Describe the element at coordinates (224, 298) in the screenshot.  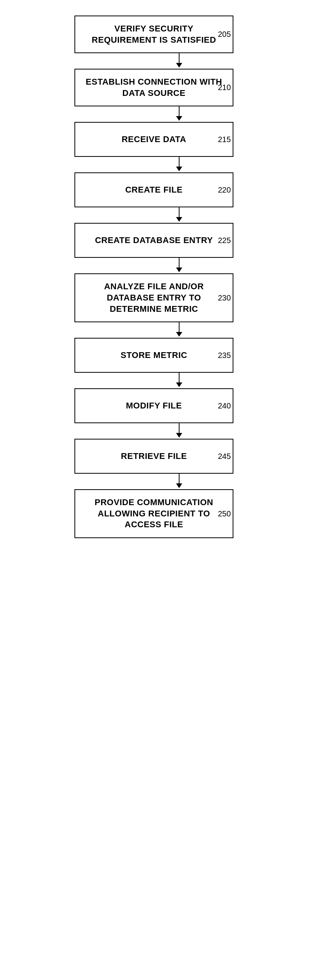
I see `label-230: 230` at that location.